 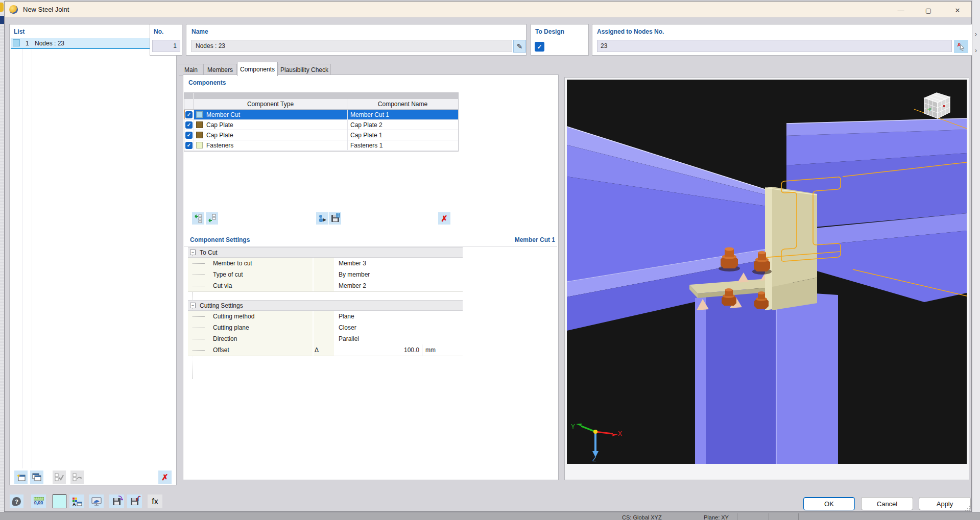 I want to click on assigned-nodes-field: 23, so click(x=774, y=46).